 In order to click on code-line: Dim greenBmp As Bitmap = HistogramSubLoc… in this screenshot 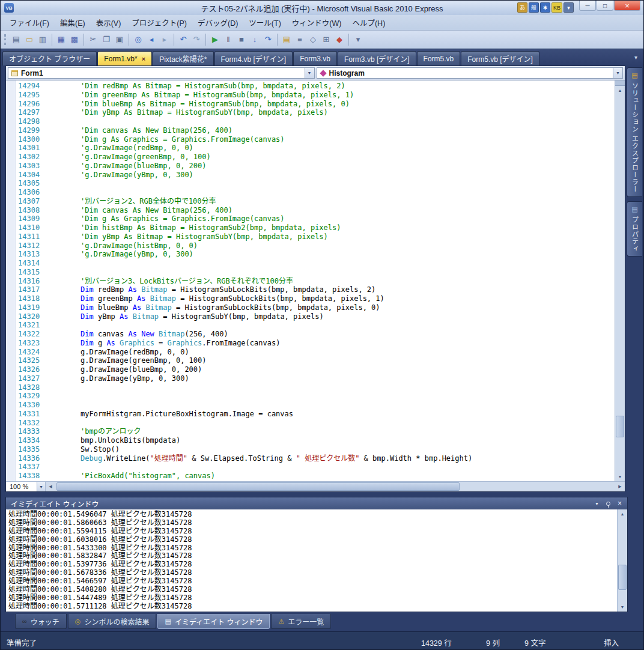, I will do `click(347, 299)`.